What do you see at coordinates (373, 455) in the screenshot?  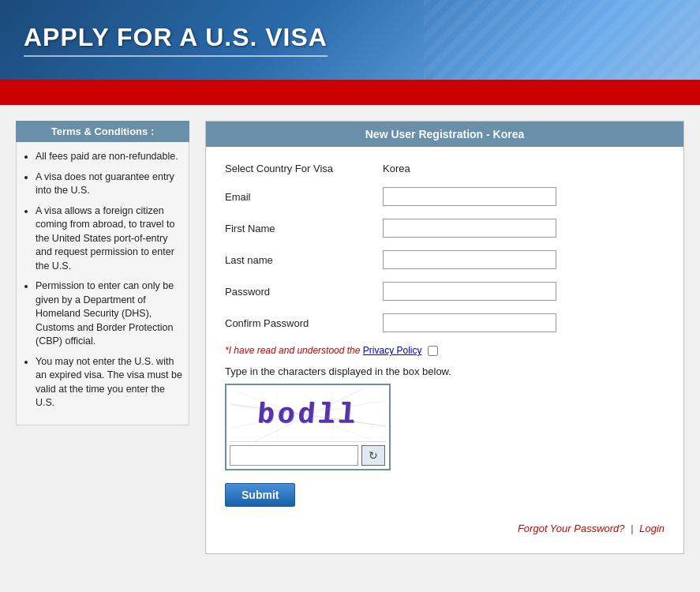 I see `captcha-refresh-button: ↻` at bounding box center [373, 455].